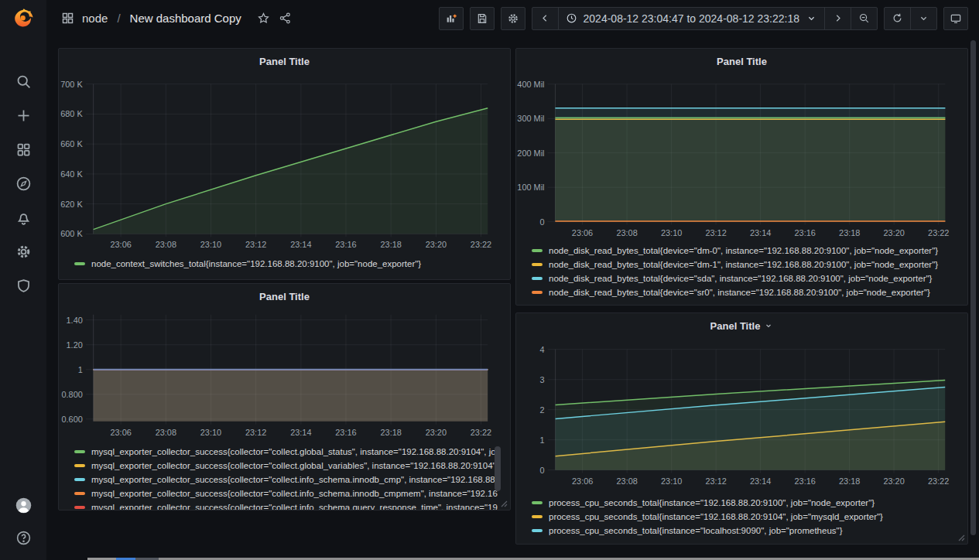 The height and width of the screenshot is (560, 979). I want to click on zoom-out-time-button, so click(864, 19).